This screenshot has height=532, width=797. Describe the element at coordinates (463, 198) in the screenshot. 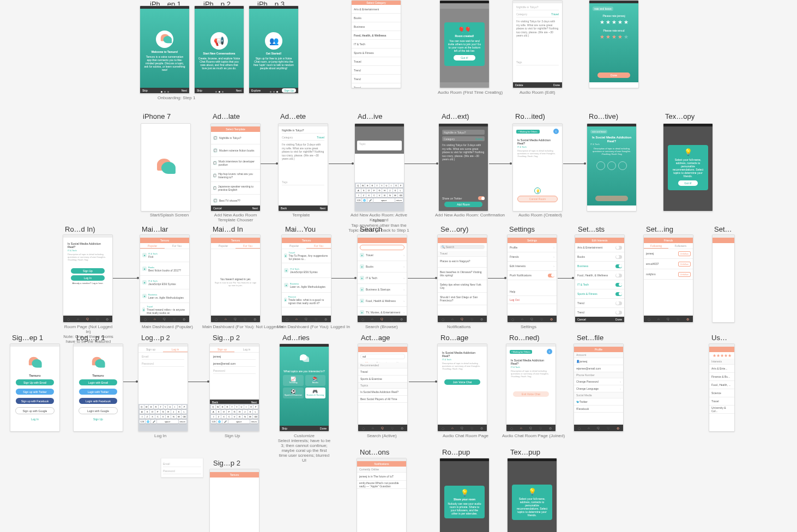

I see `share-twitter-row: Share on Twitter` at that location.